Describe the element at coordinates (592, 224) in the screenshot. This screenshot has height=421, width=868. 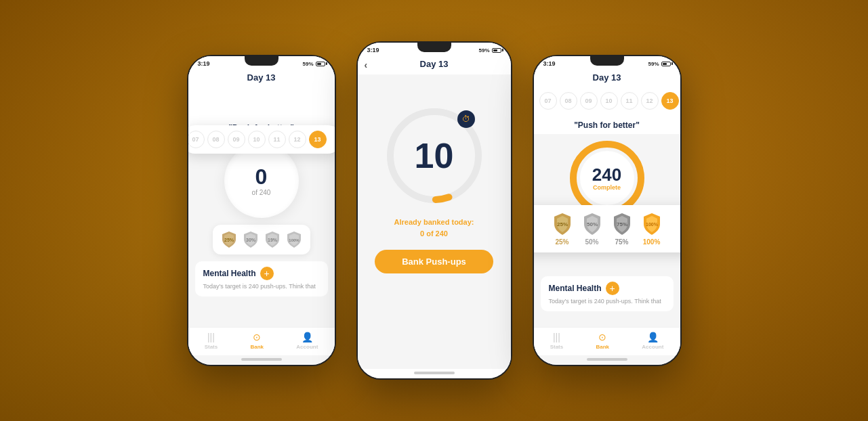
I see `shield-50-icon-3: 50%` at that location.